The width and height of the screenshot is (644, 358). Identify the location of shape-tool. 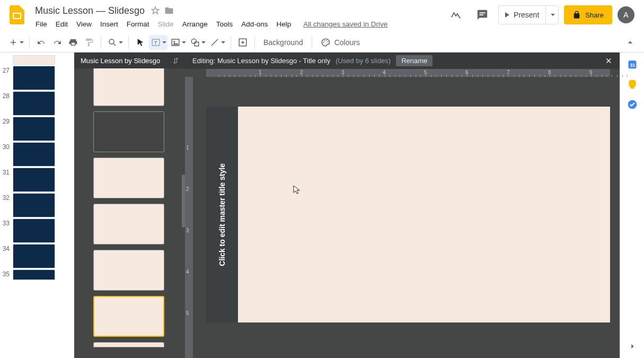
(197, 42).